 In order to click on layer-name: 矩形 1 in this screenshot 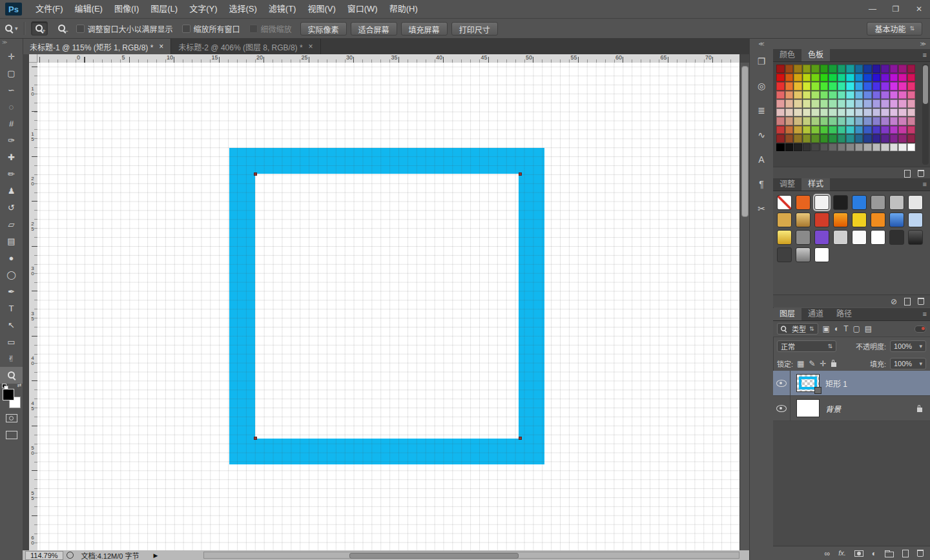, I will do `click(836, 384)`.